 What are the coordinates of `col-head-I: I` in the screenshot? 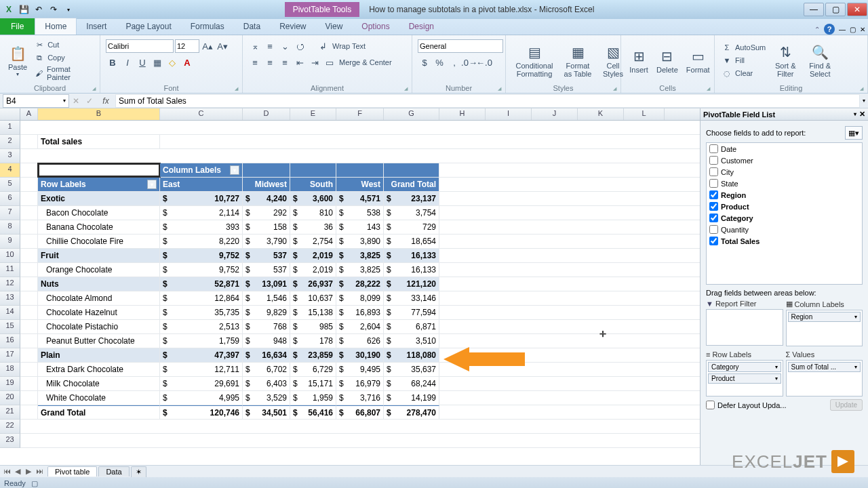 It's located at (509, 114).